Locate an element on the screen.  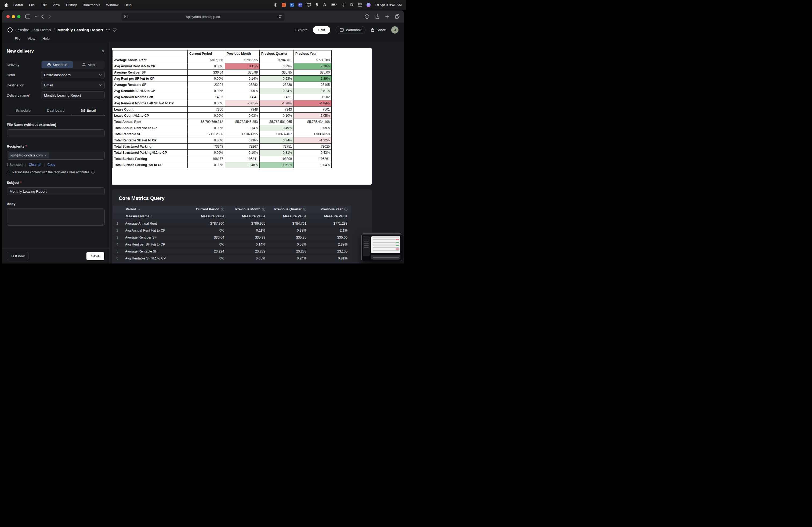
new-tab-icon is located at coordinates (387, 17).